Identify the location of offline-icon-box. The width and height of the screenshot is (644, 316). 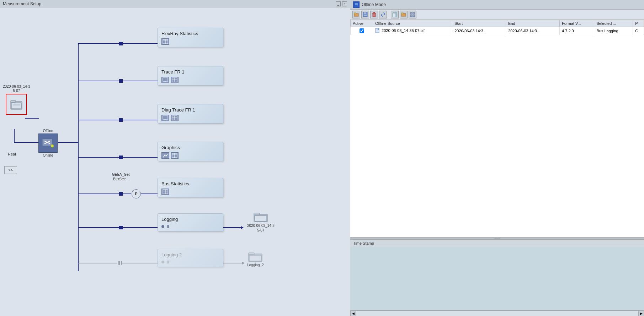
(48, 143).